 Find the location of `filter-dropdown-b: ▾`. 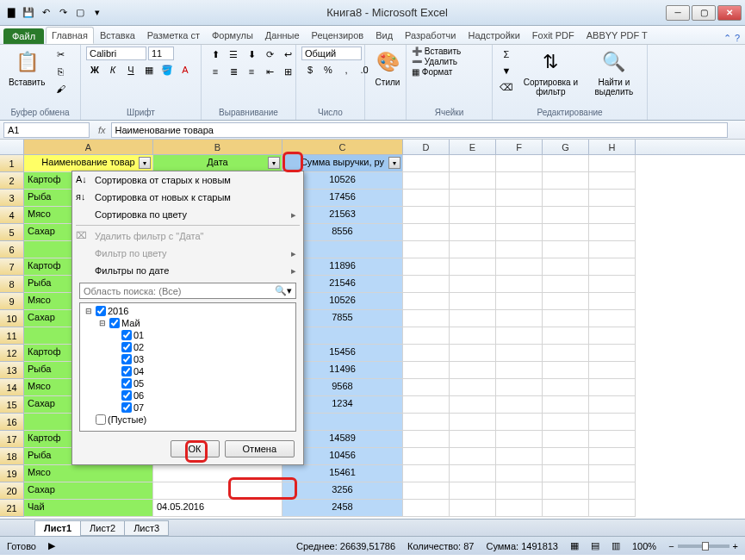

filter-dropdown-b: ▾ is located at coordinates (274, 163).